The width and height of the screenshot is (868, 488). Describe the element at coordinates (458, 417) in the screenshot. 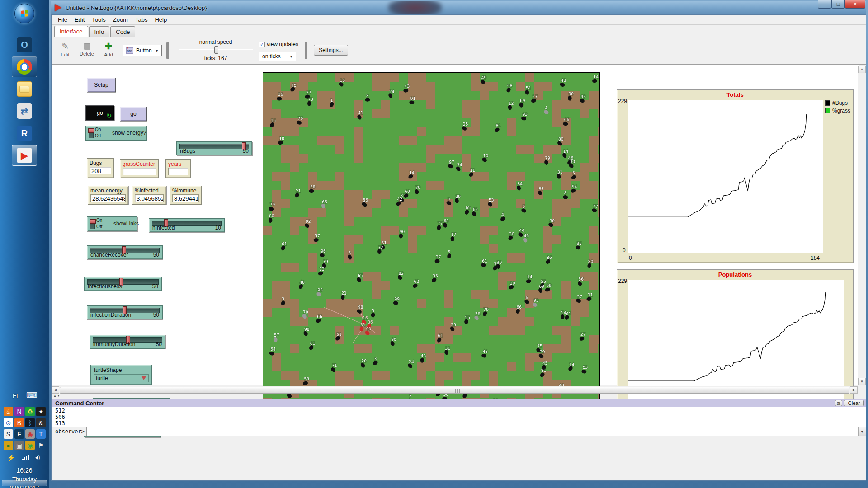

I see `command-center-output: 512 506 513` at that location.